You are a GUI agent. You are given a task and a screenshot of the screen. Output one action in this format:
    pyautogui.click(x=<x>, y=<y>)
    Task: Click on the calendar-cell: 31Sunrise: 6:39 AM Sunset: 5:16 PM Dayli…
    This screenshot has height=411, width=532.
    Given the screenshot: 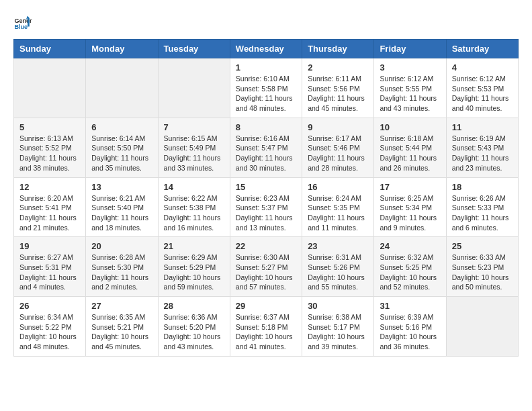 What is the action you would take?
    pyautogui.click(x=410, y=326)
    